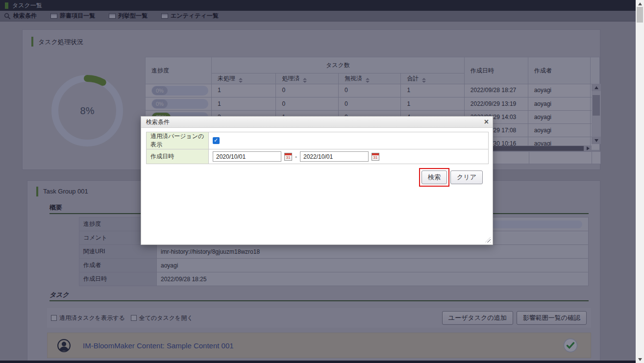 Image resolution: width=644 pixels, height=363 pixels. Describe the element at coordinates (434, 177) in the screenshot. I see `search-button: 検索` at that location.